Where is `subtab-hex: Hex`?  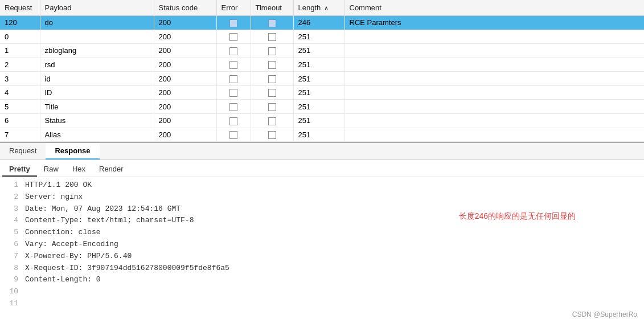
subtab-hex: Hex is located at coordinates (79, 170).